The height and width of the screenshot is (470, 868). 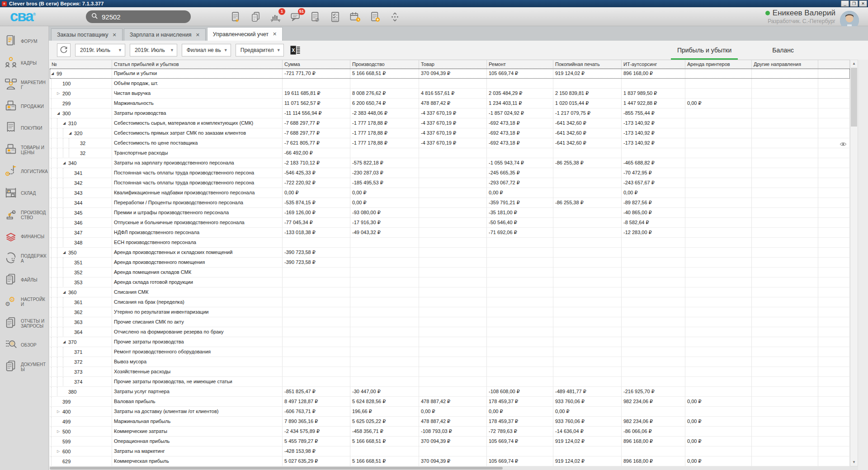 I want to click on sidebar-item-склад: СКЛАД, so click(x=24, y=193).